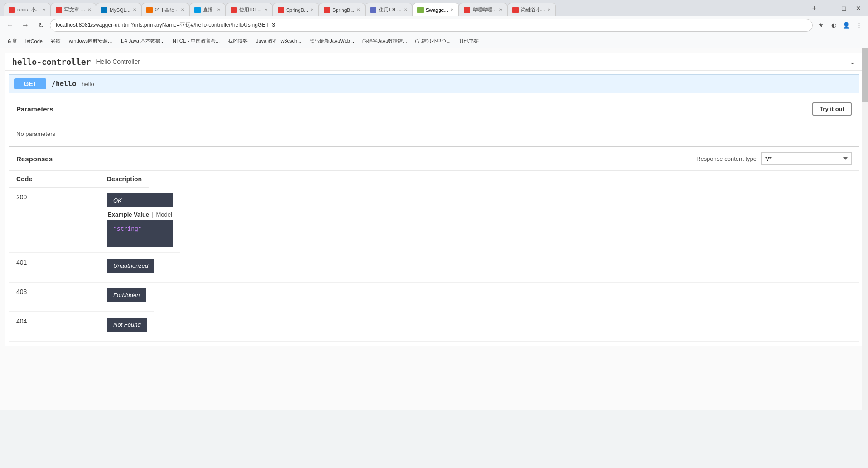 This screenshot has height=468, width=868. What do you see at coordinates (532, 10) in the screenshot?
I see `browser-tab-t12: 尚硅谷小... ✕` at bounding box center [532, 10].